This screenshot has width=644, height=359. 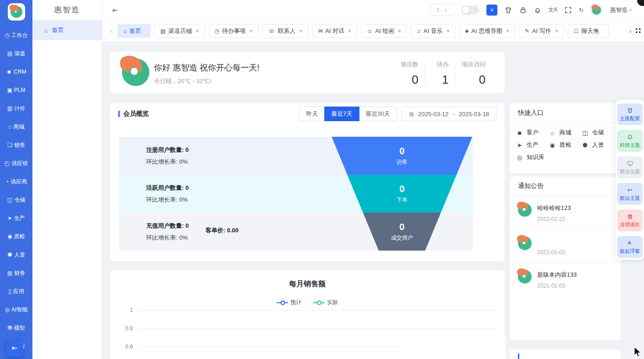 I want to click on theme-config-label: 主题配置, so click(x=630, y=119).